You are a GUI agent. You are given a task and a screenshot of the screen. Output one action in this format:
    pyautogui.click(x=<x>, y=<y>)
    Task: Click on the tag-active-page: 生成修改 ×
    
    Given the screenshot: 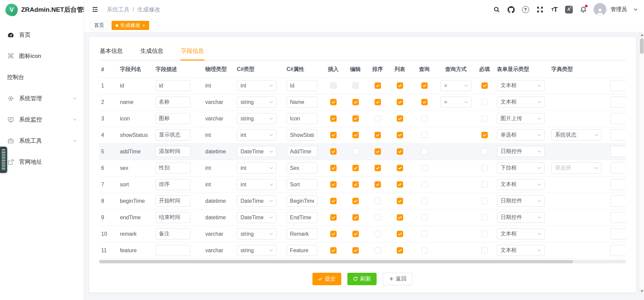 What is the action you would take?
    pyautogui.click(x=130, y=26)
    